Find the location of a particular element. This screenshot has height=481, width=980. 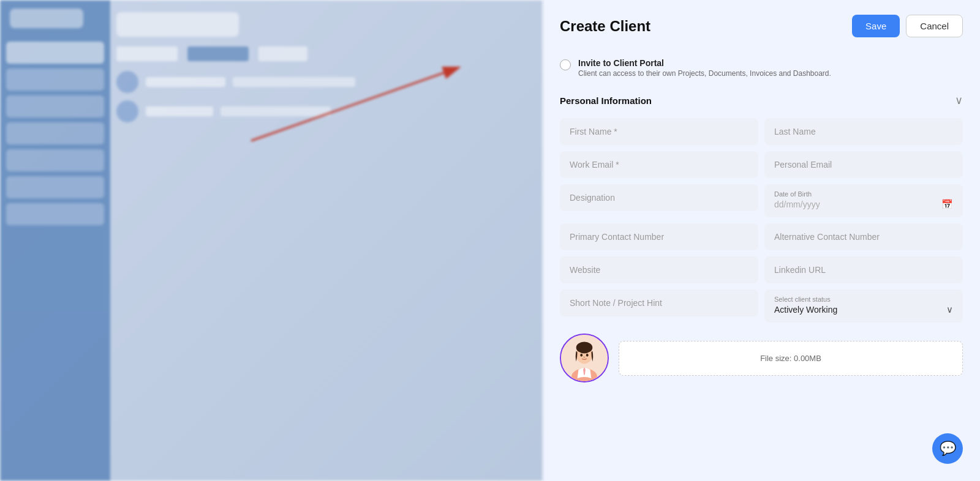

date-of-birth-label: Date of Birth is located at coordinates (864, 194).